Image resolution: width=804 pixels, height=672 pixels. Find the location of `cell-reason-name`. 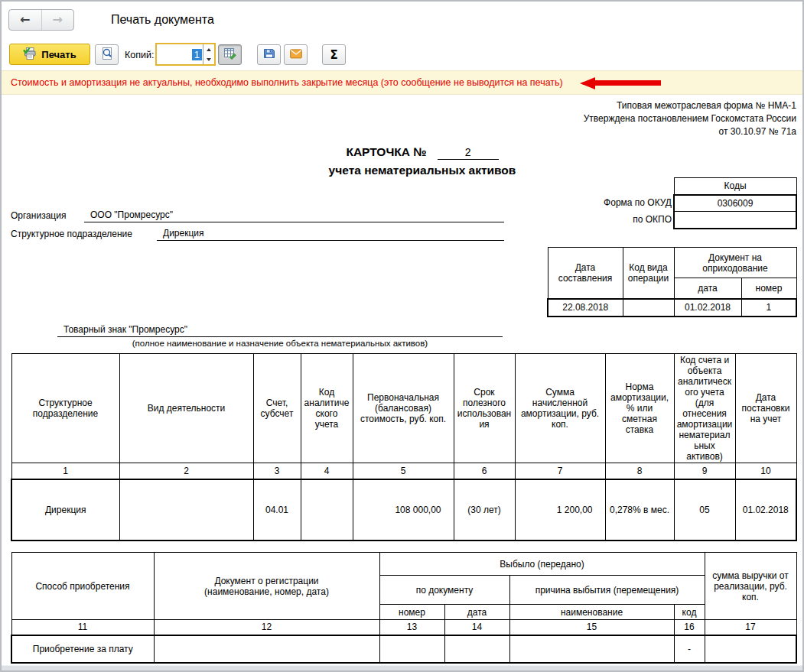

cell-reason-name is located at coordinates (592, 649).